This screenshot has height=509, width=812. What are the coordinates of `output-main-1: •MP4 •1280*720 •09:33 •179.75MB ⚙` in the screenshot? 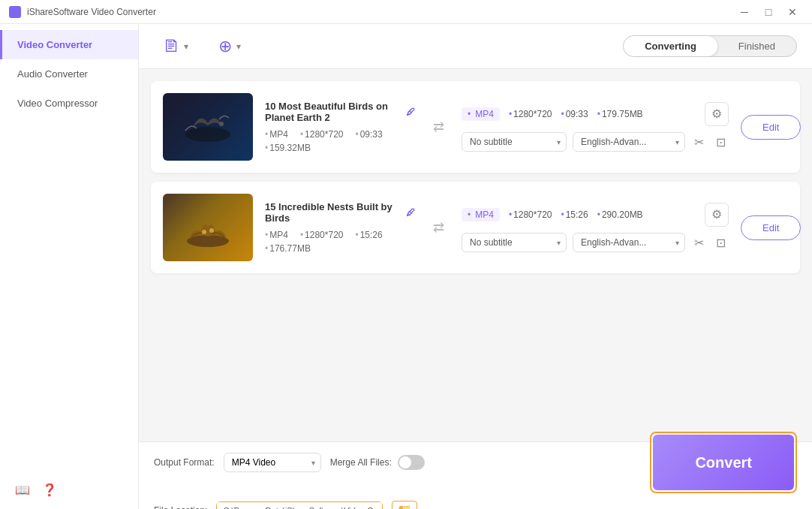 It's located at (595, 114).